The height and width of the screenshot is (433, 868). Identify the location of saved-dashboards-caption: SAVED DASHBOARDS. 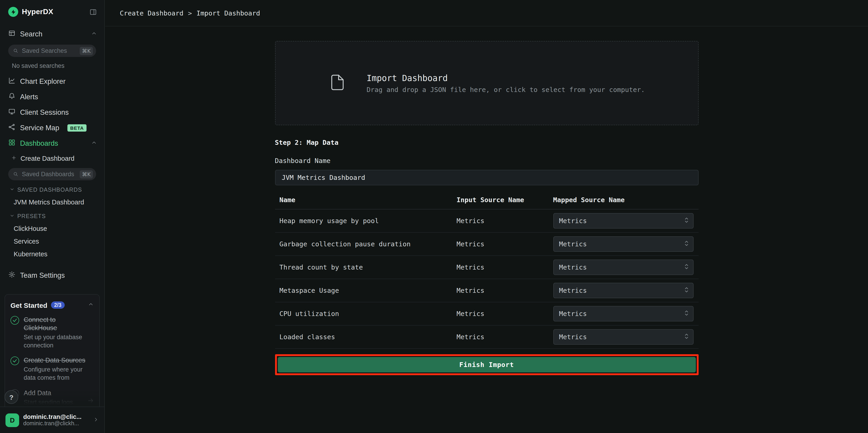
(52, 190).